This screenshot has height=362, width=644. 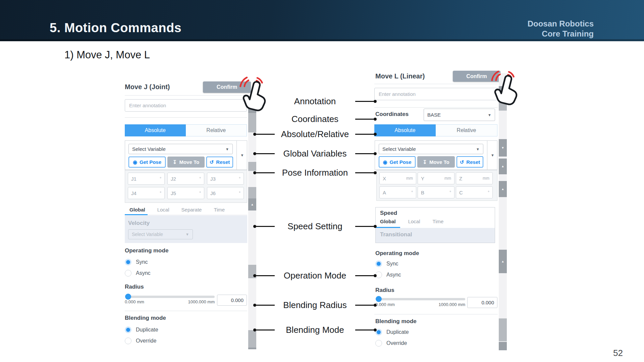 I want to click on movel-blending-mode-label: Blending mode, so click(x=396, y=321).